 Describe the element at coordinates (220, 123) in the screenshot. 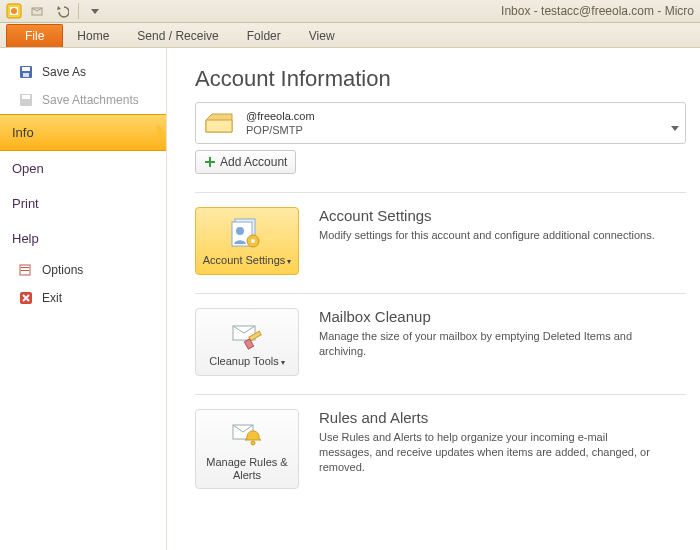

I see `mailbox-icon` at that location.